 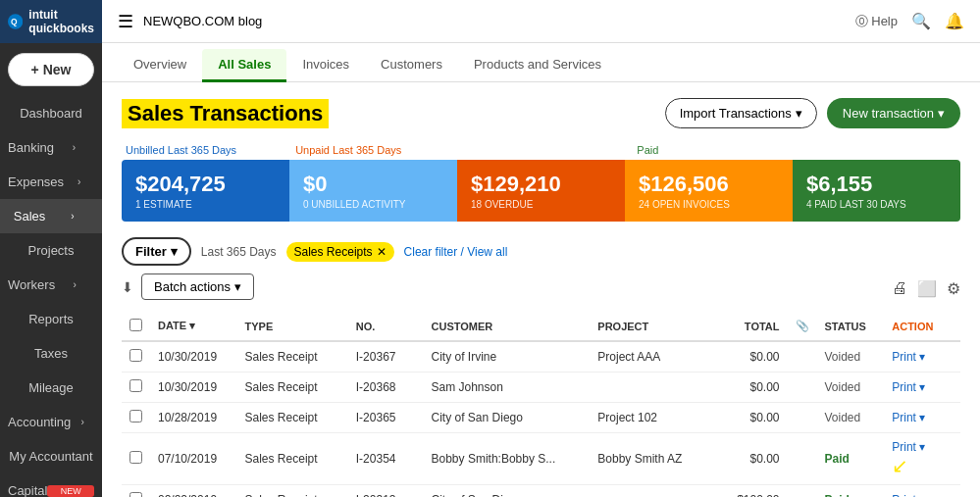 What do you see at coordinates (51, 251) in the screenshot?
I see `sidebar-item-projects: Projects` at bounding box center [51, 251].